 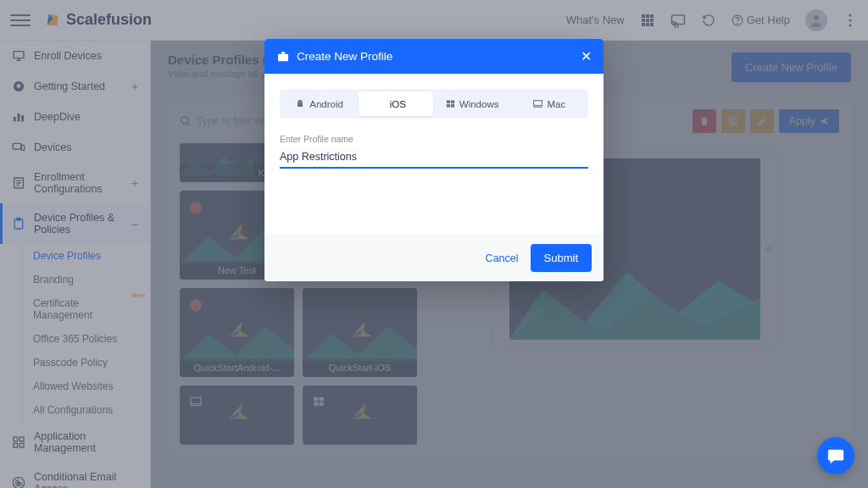 I want to click on kebab-menu-icon, so click(x=850, y=20).